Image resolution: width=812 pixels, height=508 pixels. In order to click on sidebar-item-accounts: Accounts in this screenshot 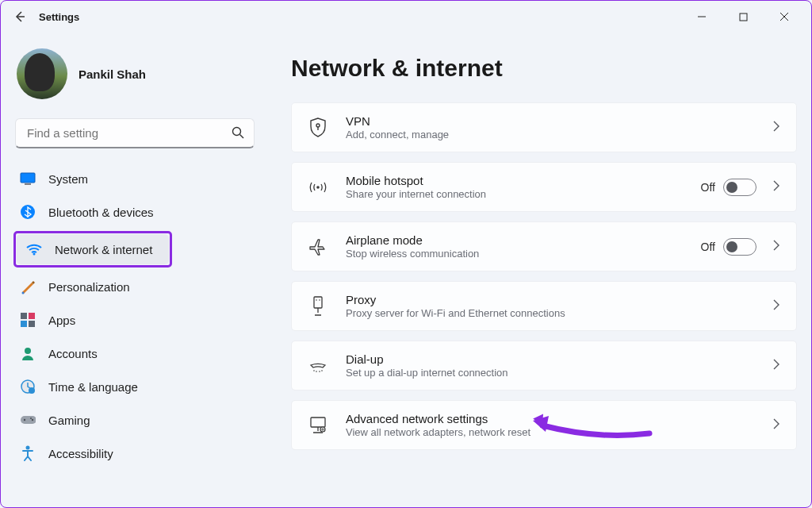, I will do `click(135, 353)`.